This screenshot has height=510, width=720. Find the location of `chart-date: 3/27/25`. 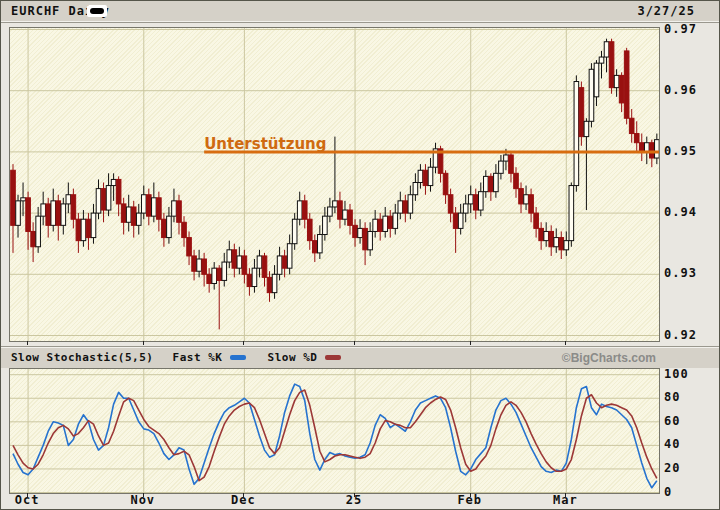

chart-date: 3/27/25 is located at coordinates (666, 11).